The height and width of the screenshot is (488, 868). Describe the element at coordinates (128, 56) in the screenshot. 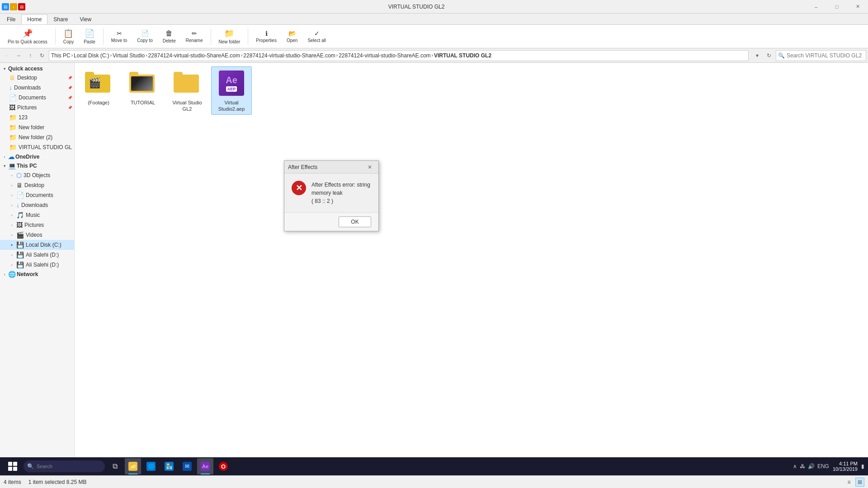

I see `crumb-virtual-studio: Virtual Studio` at that location.